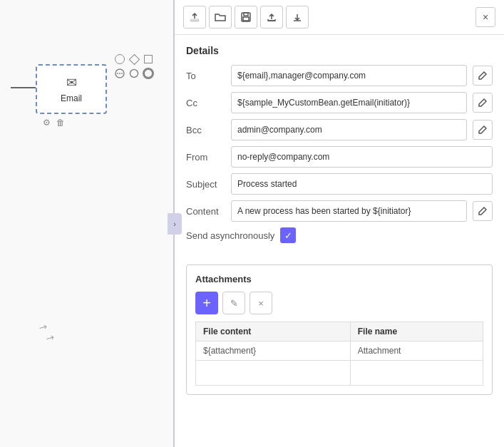 The image size is (504, 447). Describe the element at coordinates (134, 73) in the screenshot. I see `gear-icon` at that location.